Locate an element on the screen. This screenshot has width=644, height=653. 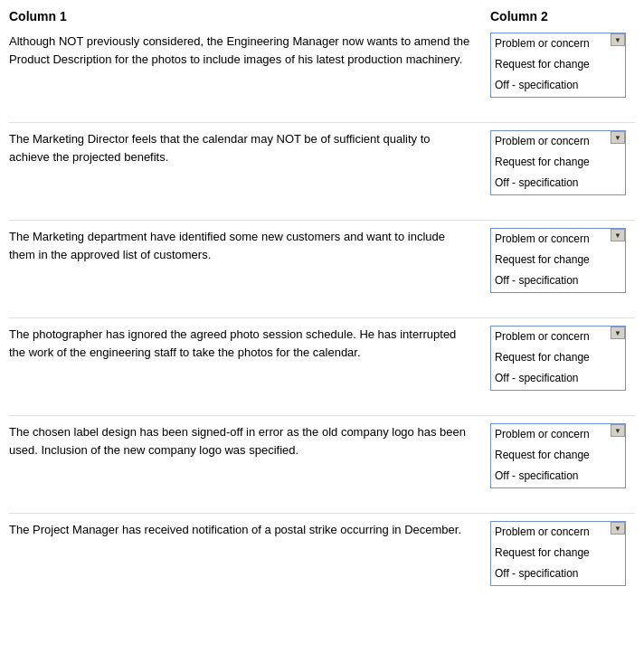
listbox-item-5-1: Request for change is located at coordinates (558, 456).